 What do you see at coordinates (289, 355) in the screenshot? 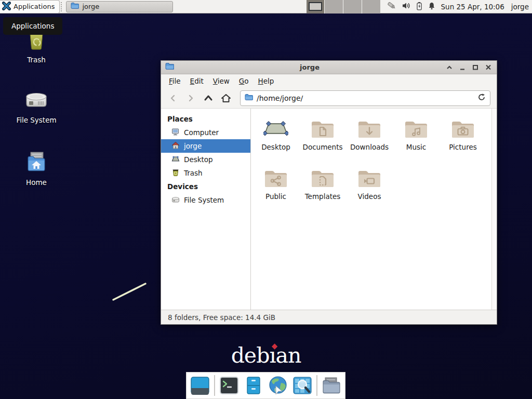
I see `debian-logo-text2: an` at bounding box center [289, 355].